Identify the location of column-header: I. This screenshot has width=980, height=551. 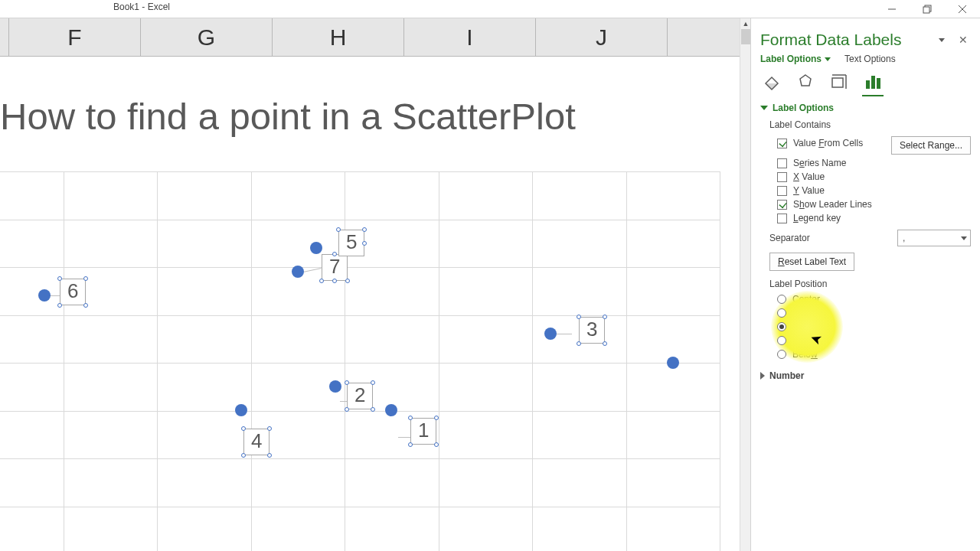
(470, 37).